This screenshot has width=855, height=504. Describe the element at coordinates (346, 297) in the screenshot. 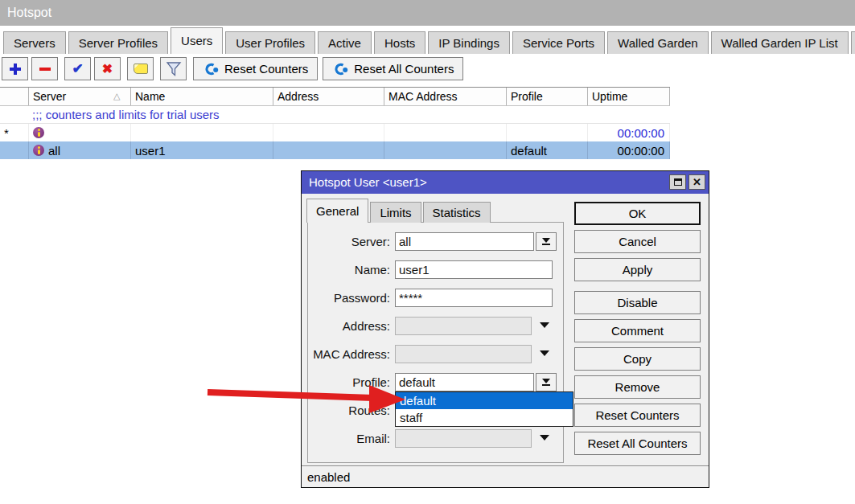

I see `password-label: Password:` at that location.